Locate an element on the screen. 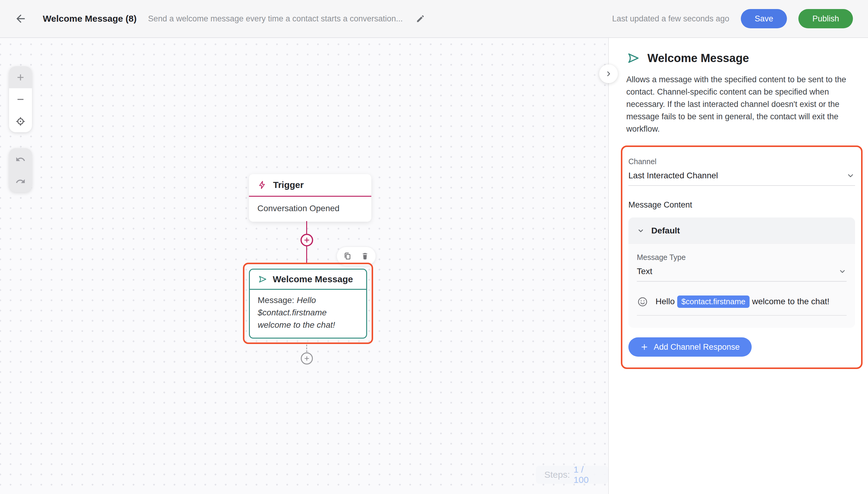 This screenshot has height=494, width=868. message-type-label: Message Type is located at coordinates (742, 258).